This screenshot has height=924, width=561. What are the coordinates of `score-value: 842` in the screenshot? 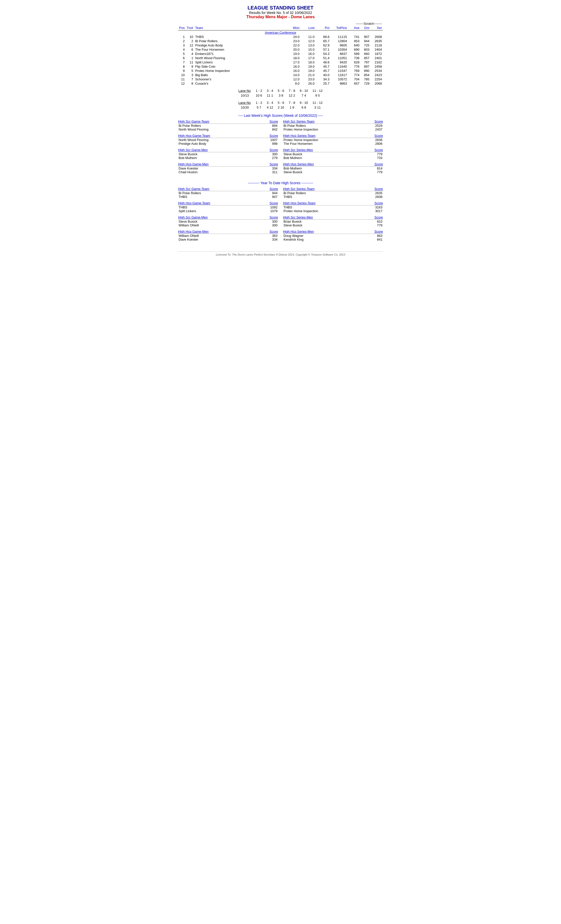 It's located at (275, 129).